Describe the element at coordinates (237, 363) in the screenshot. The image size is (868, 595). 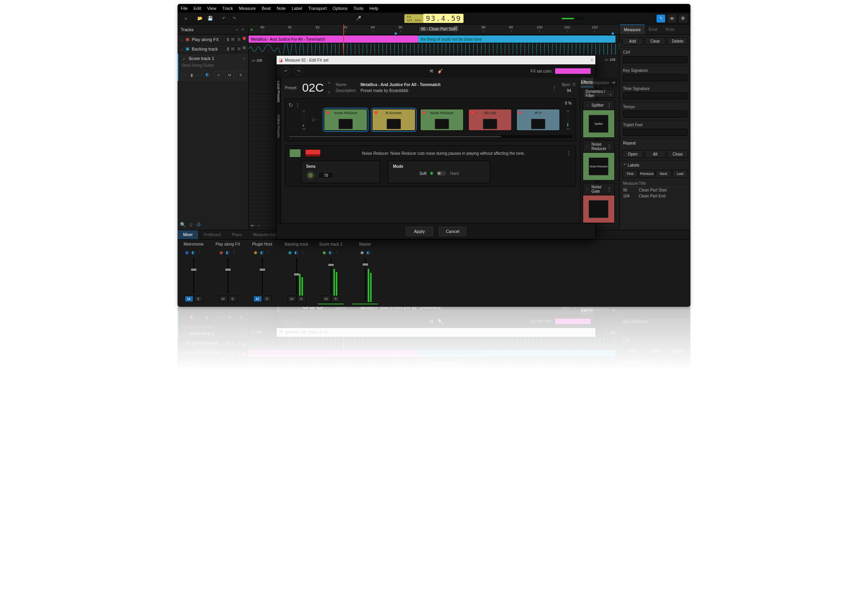
I see `collapse-icon: ↔` at that location.